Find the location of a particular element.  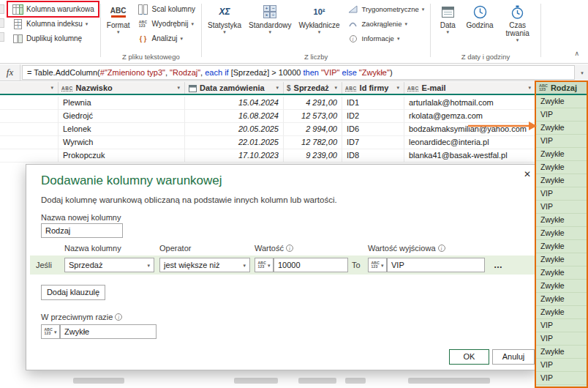

cancel-button: Anuluj is located at coordinates (513, 357).